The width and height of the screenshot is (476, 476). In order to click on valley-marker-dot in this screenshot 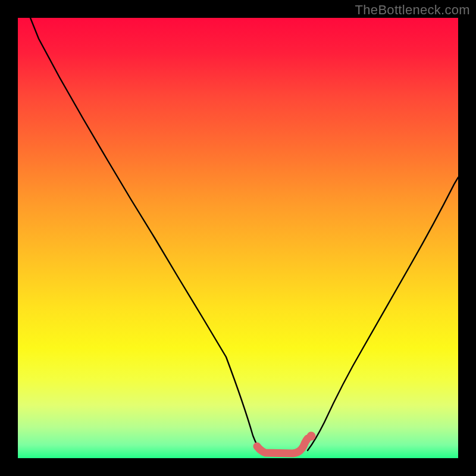, I will do `click(312, 437)`.